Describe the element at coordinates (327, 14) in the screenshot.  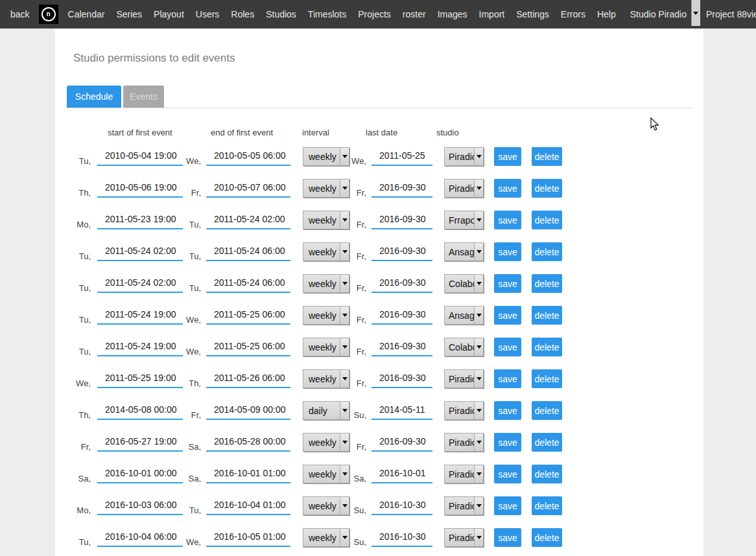
I see `nav-item-timeslots: Timeslots` at that location.